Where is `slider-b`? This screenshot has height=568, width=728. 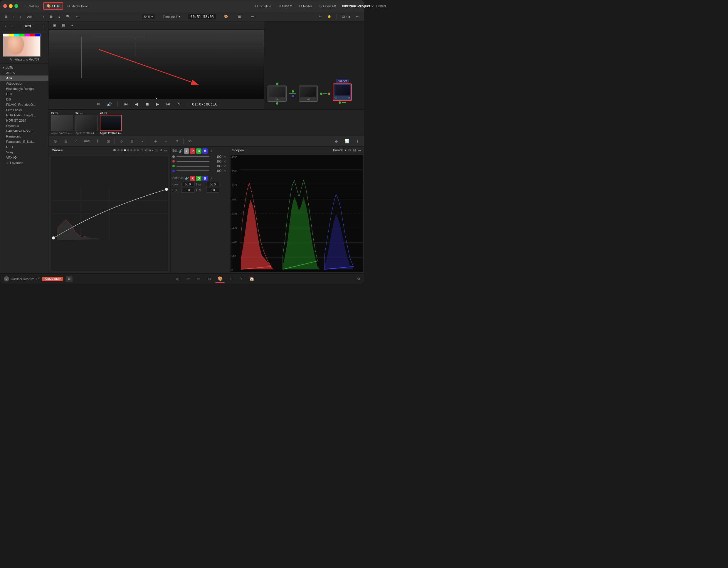
slider-b is located at coordinates (193, 171).